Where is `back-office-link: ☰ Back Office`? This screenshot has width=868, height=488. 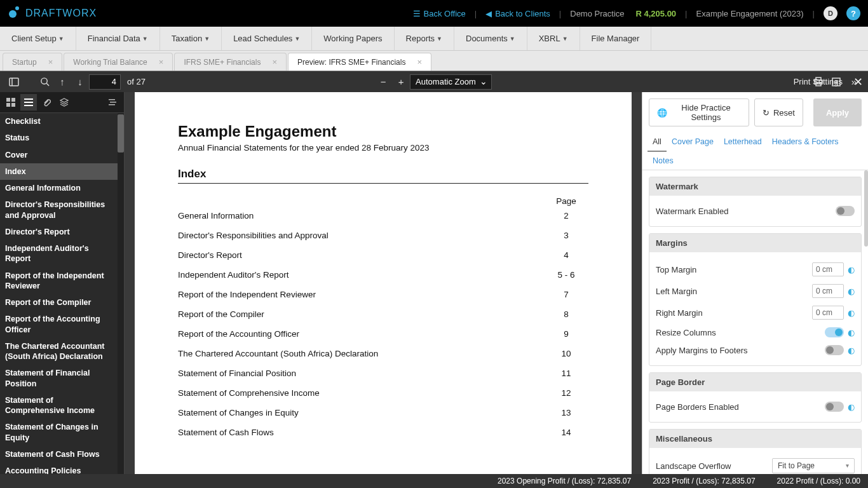 back-office-link: ☰ Back Office is located at coordinates (440, 14).